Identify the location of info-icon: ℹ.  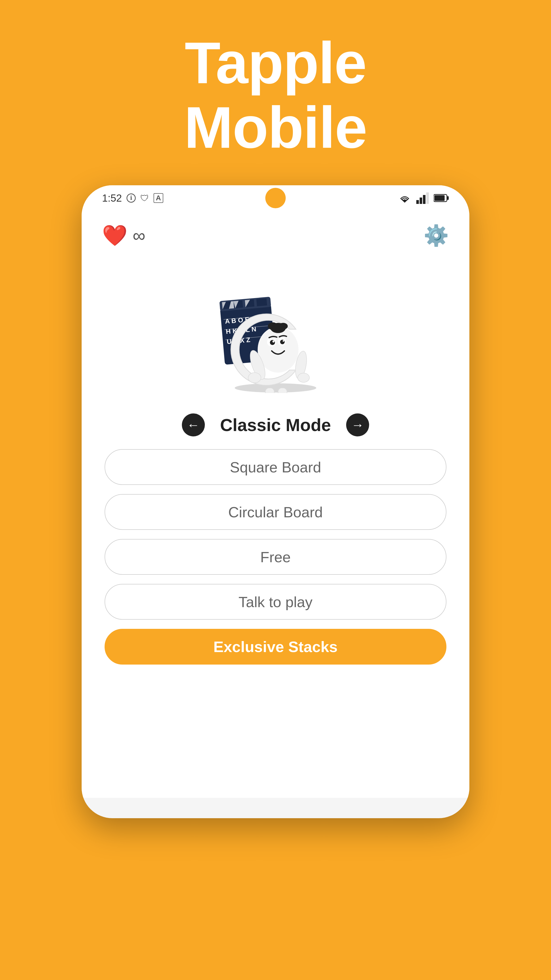
(131, 198).